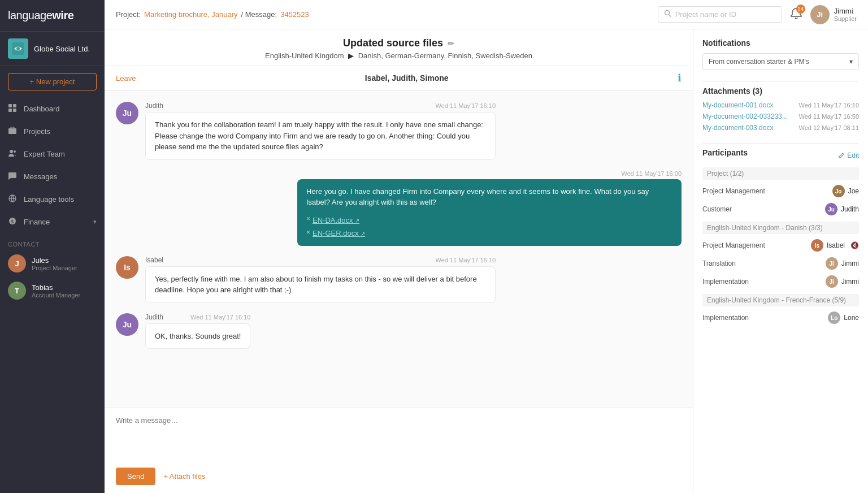 The width and height of the screenshot is (868, 493). I want to click on search-box: Project name or ID, so click(720, 15).